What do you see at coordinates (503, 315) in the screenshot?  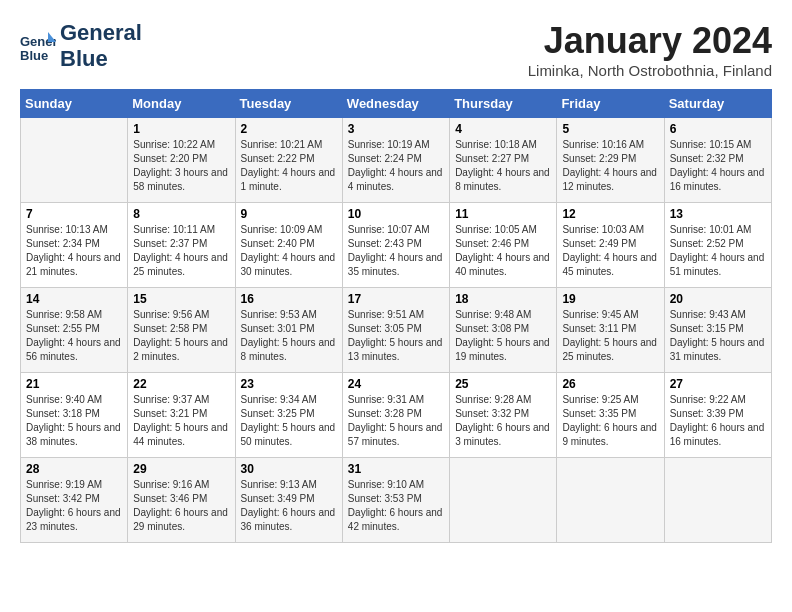 I see `sunrise-text: Sunrise: 9:48 AM` at bounding box center [503, 315].